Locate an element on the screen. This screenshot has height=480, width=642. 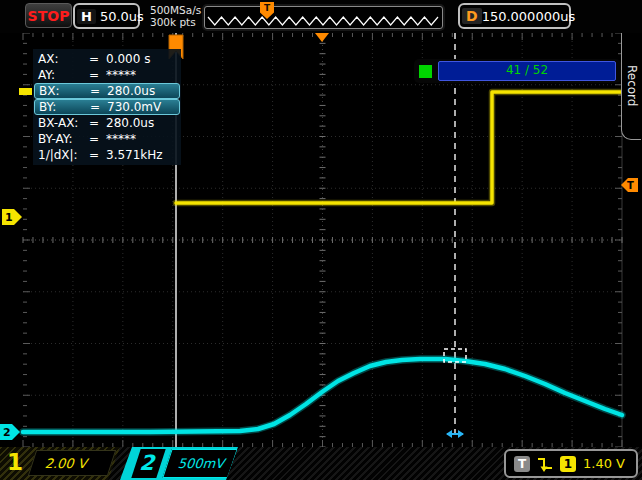
trigger-position-marker-icon is located at coordinates (322, 38).